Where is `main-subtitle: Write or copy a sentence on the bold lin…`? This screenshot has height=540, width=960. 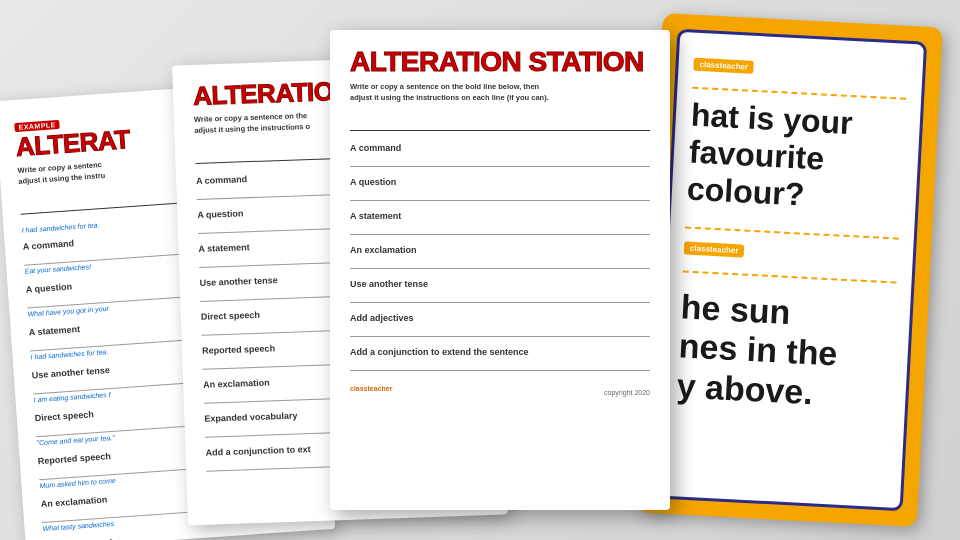 main-subtitle: Write or copy a sentence on the bold lin… is located at coordinates (500, 92).